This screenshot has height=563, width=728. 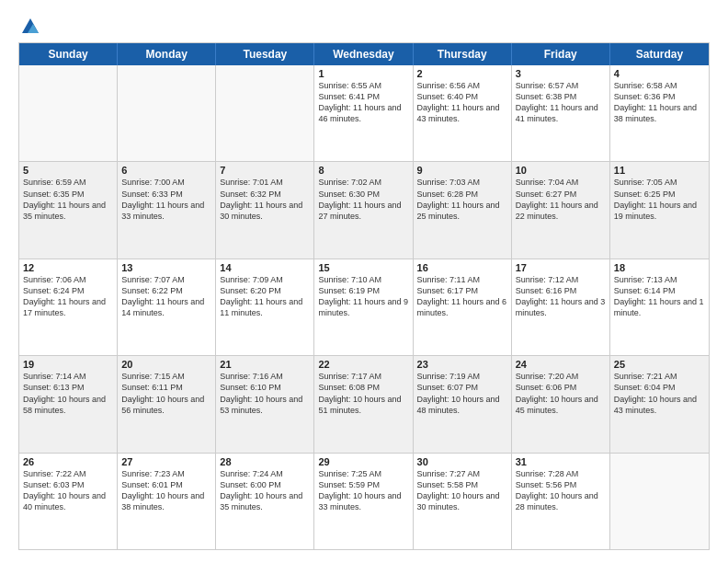 I want to click on day-content: Sunrise: 7:05 AM Sunset: 6:25 PM Dayligh…, so click(x=660, y=199).